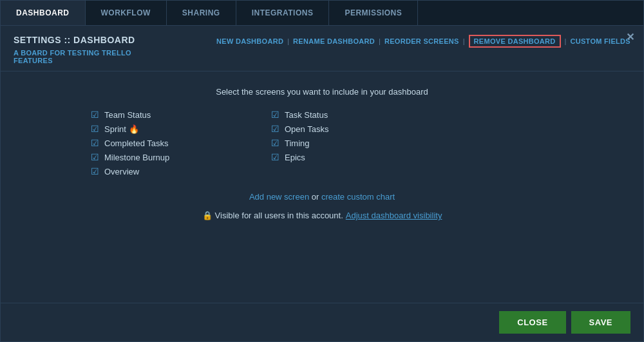 The height and width of the screenshot is (342, 644). Describe the element at coordinates (515, 41) in the screenshot. I see `remove-dashboard-link: REMOVE DASHBOARD` at that location.